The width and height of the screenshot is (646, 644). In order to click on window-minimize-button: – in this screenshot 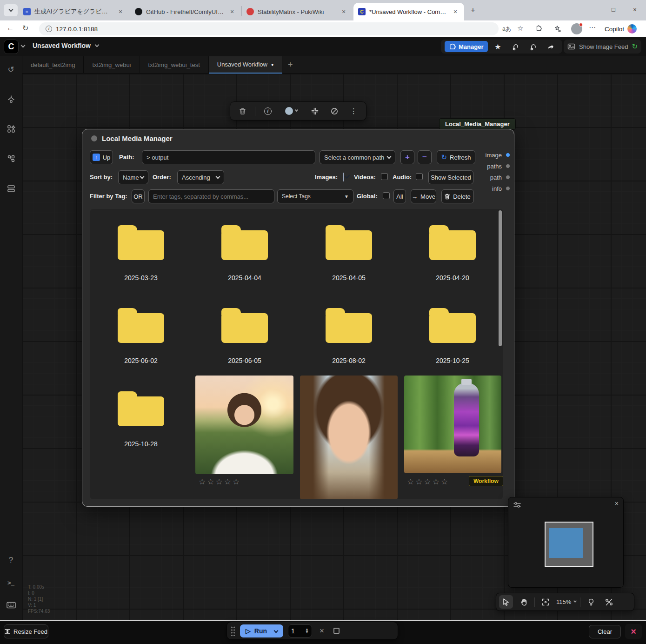, I will do `click(592, 9)`.